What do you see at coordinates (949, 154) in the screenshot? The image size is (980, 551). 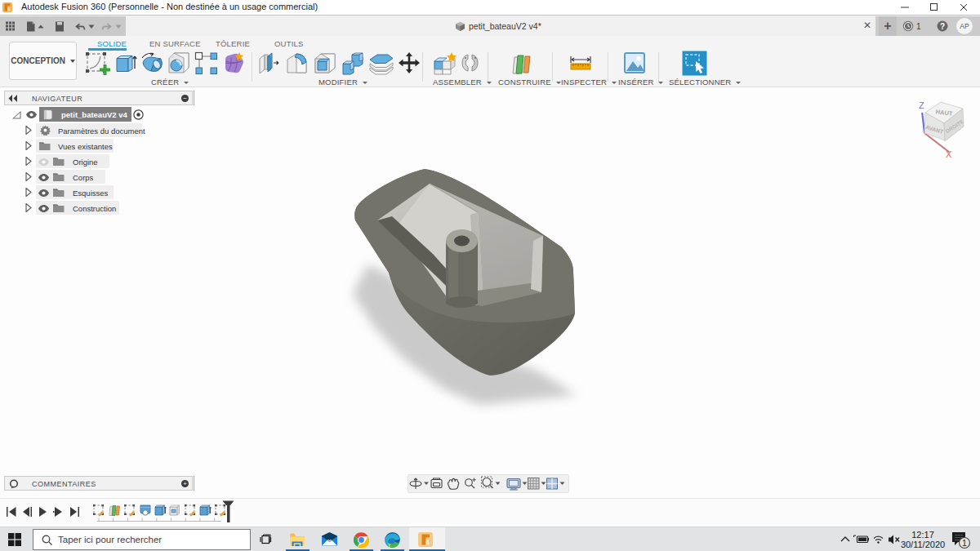 I see `svg-text: X` at bounding box center [949, 154].